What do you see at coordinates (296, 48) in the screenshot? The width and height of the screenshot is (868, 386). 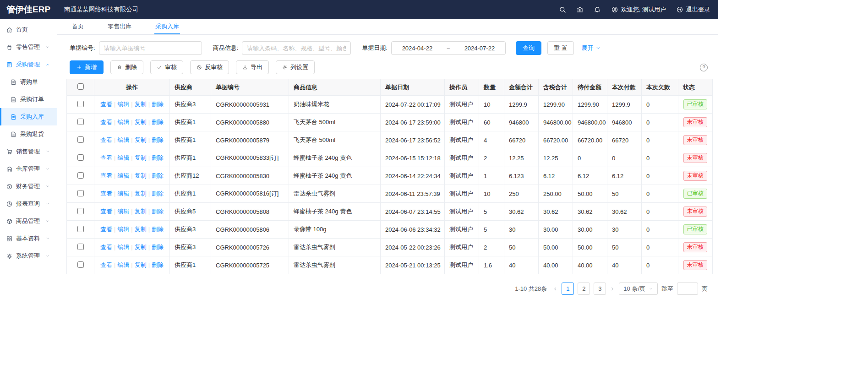 I see `product-info-input` at bounding box center [296, 48].